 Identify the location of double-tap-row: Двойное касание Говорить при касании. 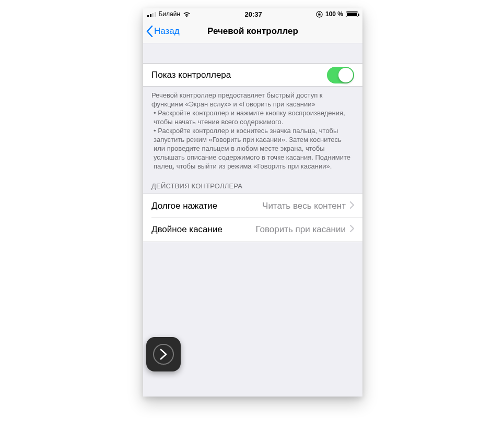
(253, 230).